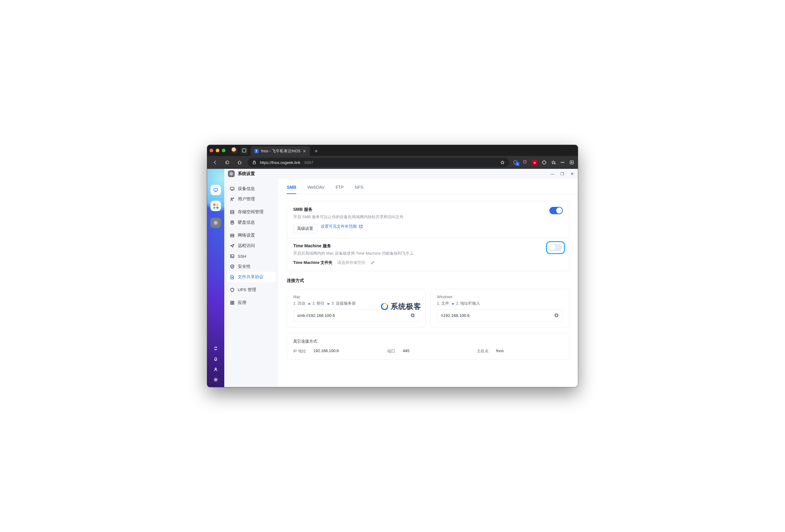 The image size is (785, 532). Describe the element at coordinates (562, 174) in the screenshot. I see `window-maximize-button: ❐` at that location.